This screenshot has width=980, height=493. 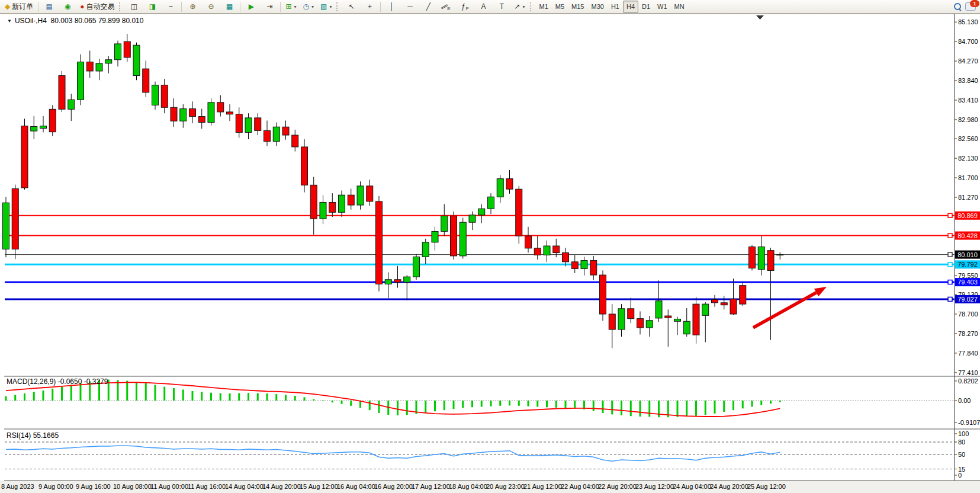 I want to click on market-watch-button: ▤, so click(x=49, y=7).